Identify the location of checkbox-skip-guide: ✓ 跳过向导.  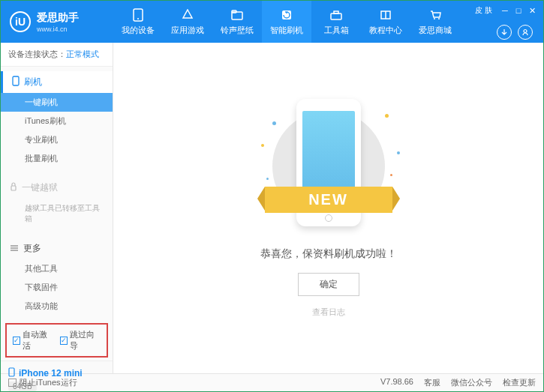
(81, 340).